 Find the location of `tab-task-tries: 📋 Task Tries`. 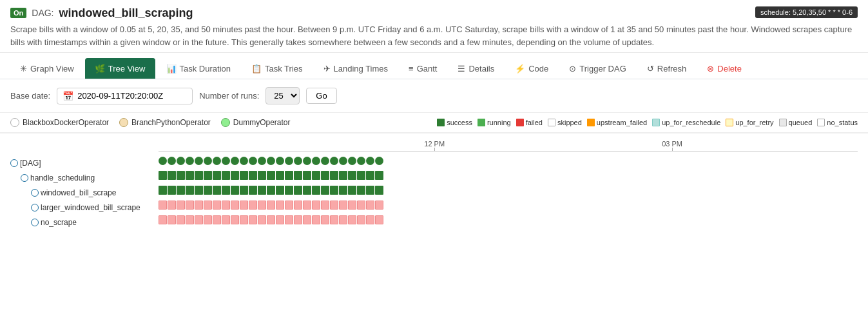

tab-task-tries: 📋 Task Tries is located at coordinates (277, 68).